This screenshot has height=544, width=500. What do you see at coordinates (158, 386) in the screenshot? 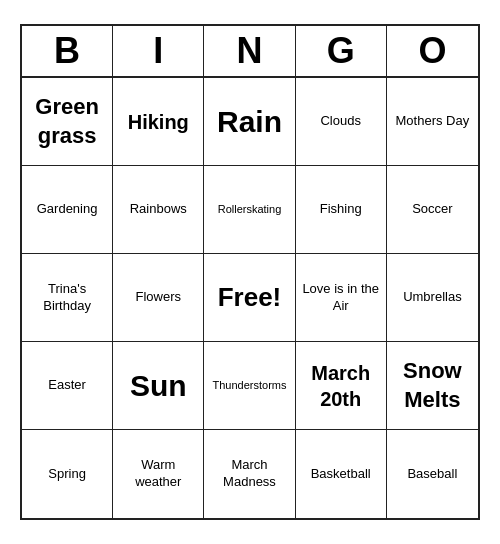
I see `bingo-cell: Sun` at bounding box center [158, 386].